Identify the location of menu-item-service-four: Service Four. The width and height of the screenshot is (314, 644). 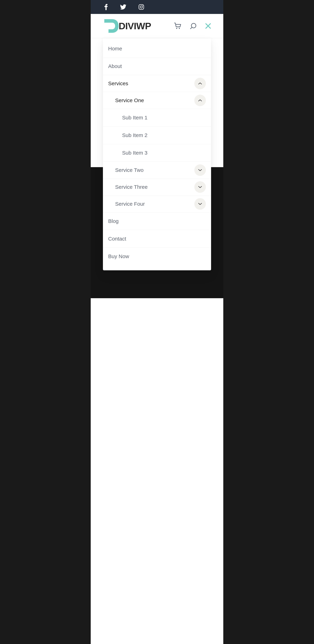
(157, 204).